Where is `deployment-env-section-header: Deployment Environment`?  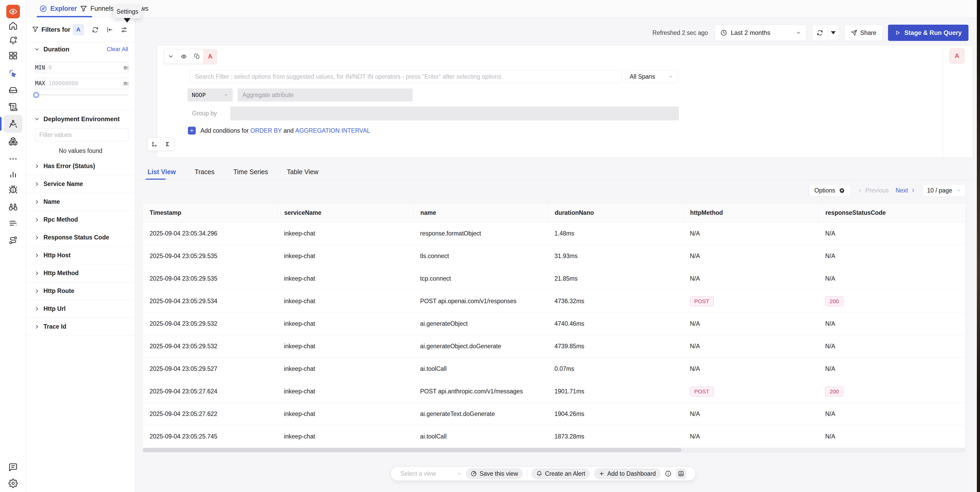 deployment-env-section-header: Deployment Environment is located at coordinates (81, 119).